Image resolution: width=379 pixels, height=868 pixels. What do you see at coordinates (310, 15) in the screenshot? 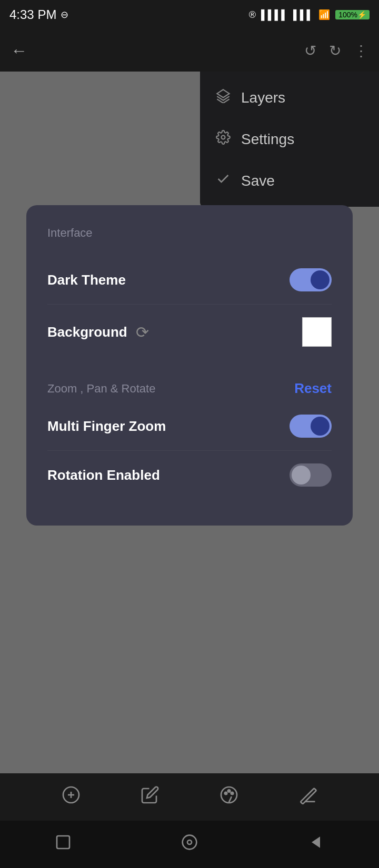
I see `status-icons: ® ▌▌▌▌ ▌▌▌ 📶 100%⚡` at bounding box center [310, 15].